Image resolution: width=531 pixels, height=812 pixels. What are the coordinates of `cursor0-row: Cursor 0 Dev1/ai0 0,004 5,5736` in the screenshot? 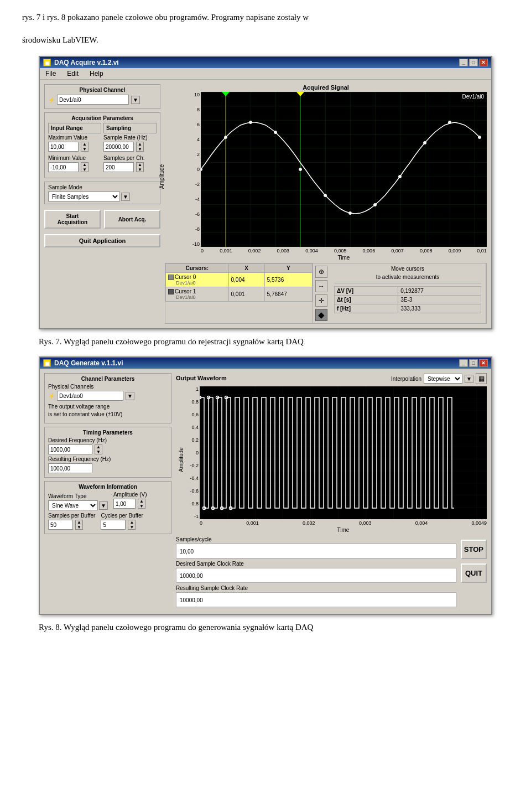 It's located at (239, 280).